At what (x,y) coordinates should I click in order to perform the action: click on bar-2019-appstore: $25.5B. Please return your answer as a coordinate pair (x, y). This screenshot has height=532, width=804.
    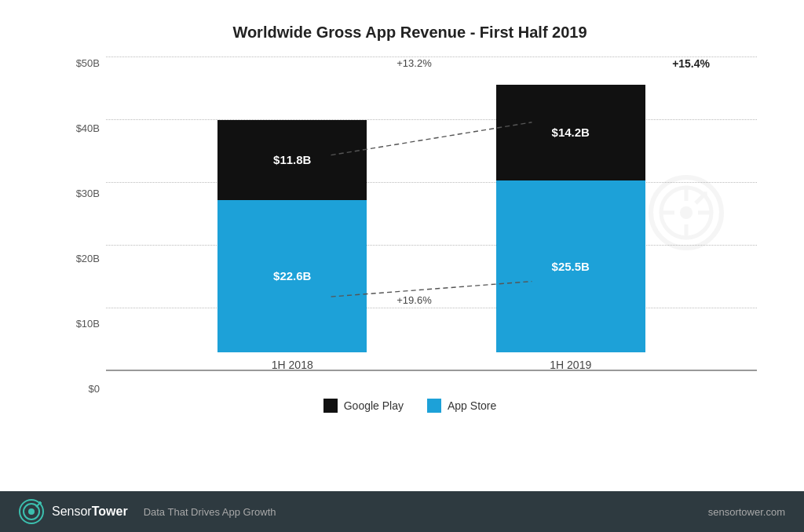
    Looking at the image, I should click on (571, 267).